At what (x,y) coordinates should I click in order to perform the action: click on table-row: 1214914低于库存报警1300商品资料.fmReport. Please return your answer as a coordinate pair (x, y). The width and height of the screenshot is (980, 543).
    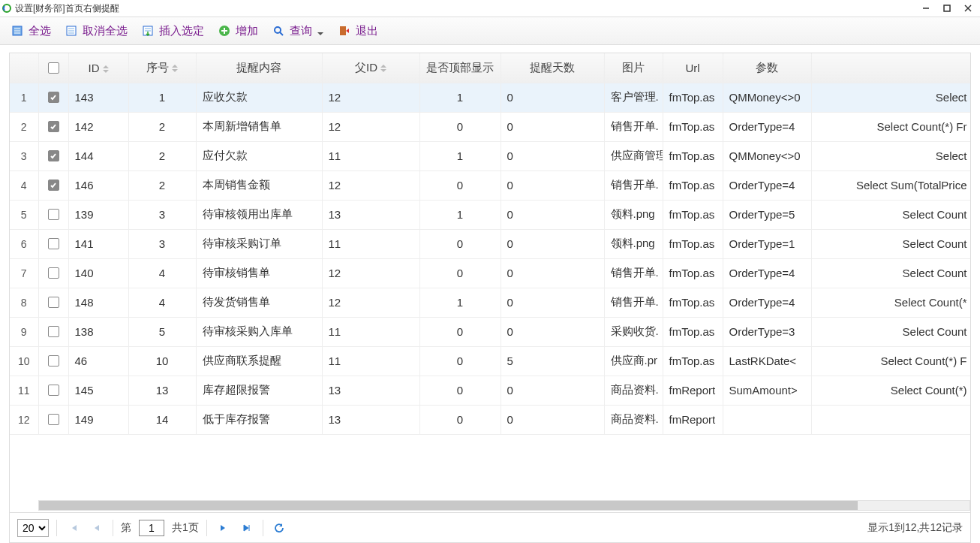
    Looking at the image, I should click on (490, 419).